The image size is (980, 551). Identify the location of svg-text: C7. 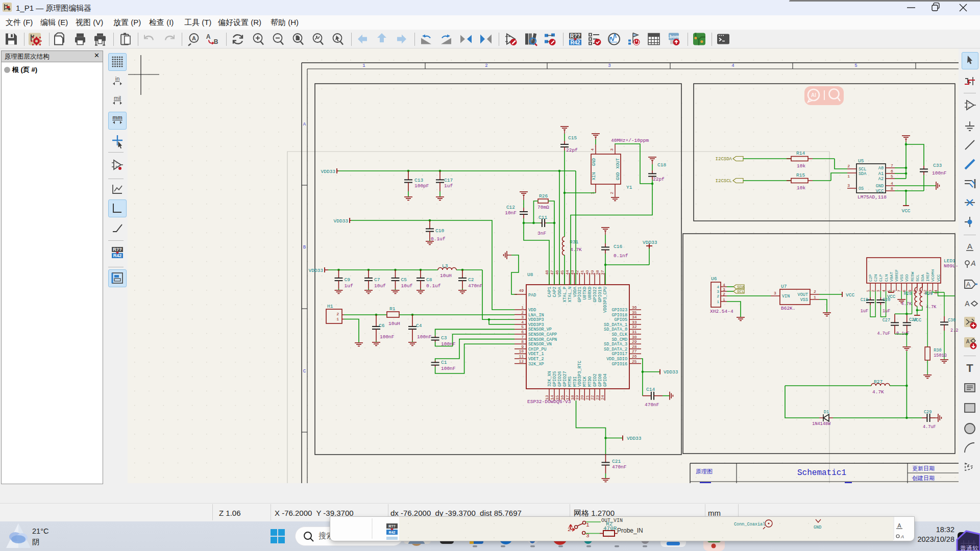
(377, 280).